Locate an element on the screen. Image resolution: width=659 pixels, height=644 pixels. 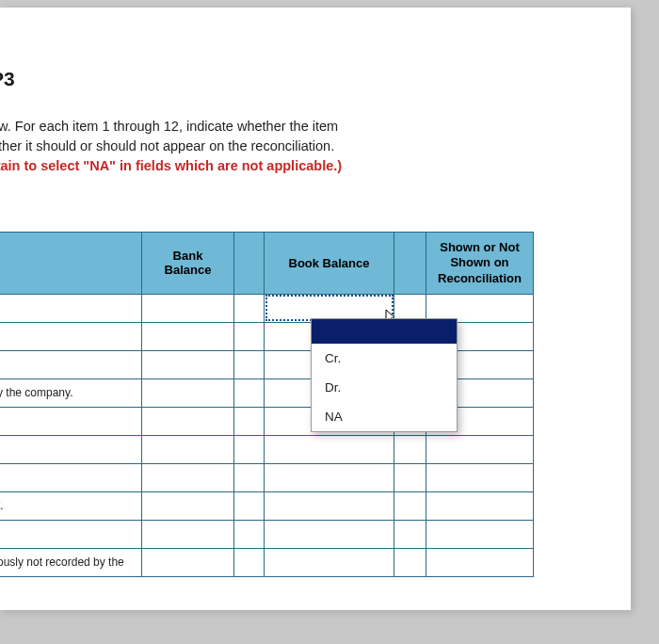
col-head-description is located at coordinates (72, 264).